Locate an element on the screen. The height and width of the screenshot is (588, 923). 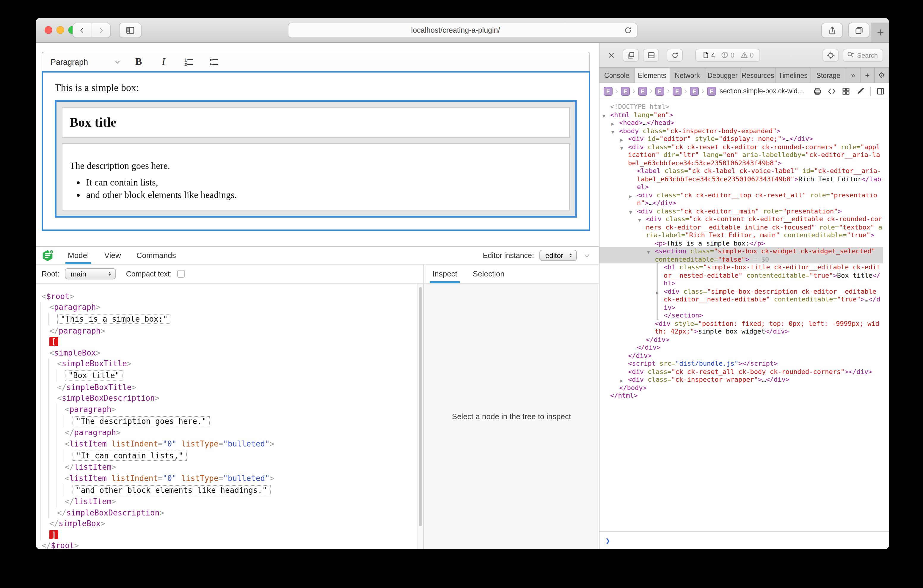
model-tree-row: "The description goes here." is located at coordinates (227, 421).